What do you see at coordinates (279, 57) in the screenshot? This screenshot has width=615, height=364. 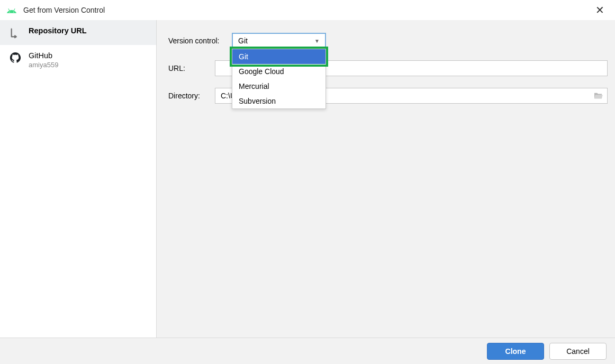 I see `vcs-option-git: Git` at bounding box center [279, 57].